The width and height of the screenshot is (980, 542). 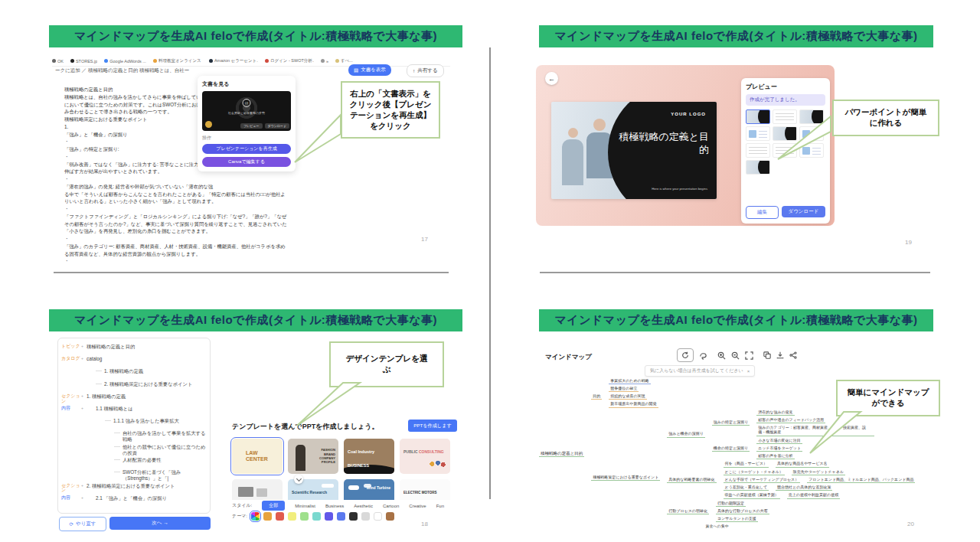 I want to click on bookmark-item: 料理教室オンラインスト..., so click(x=178, y=61).